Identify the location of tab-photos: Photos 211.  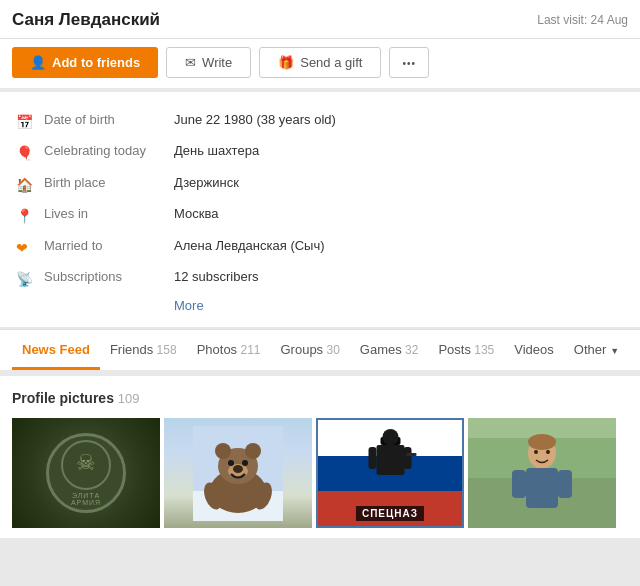
(229, 350).